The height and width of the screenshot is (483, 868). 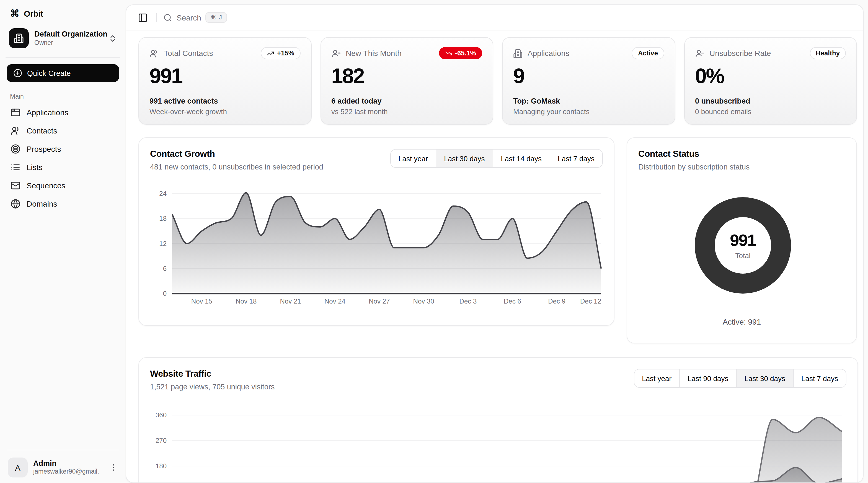 I want to click on contact-status-subtitle: Distribution by subscription status, so click(x=742, y=167).